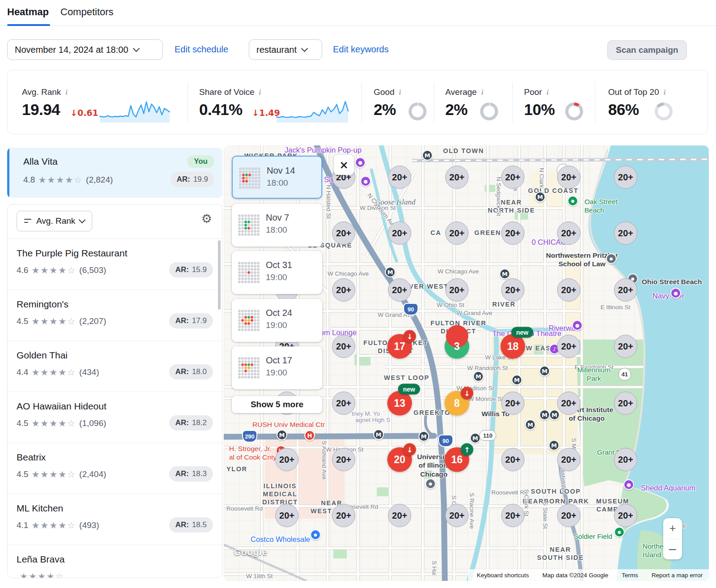 The width and height of the screenshot is (716, 588). I want to click on sort-select: Avg. Rank, so click(55, 221).